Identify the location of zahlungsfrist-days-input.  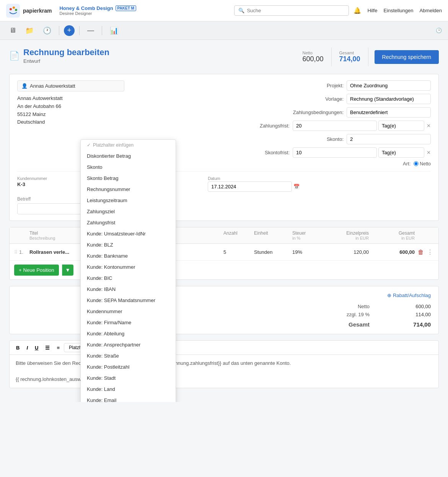
(335, 126).